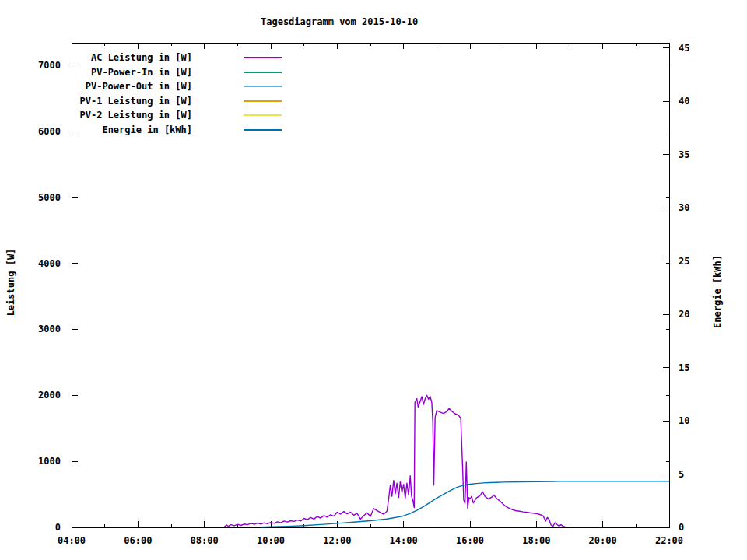  What do you see at coordinates (470, 541) in the screenshot?
I see `tick-label-x: 16:00` at bounding box center [470, 541].